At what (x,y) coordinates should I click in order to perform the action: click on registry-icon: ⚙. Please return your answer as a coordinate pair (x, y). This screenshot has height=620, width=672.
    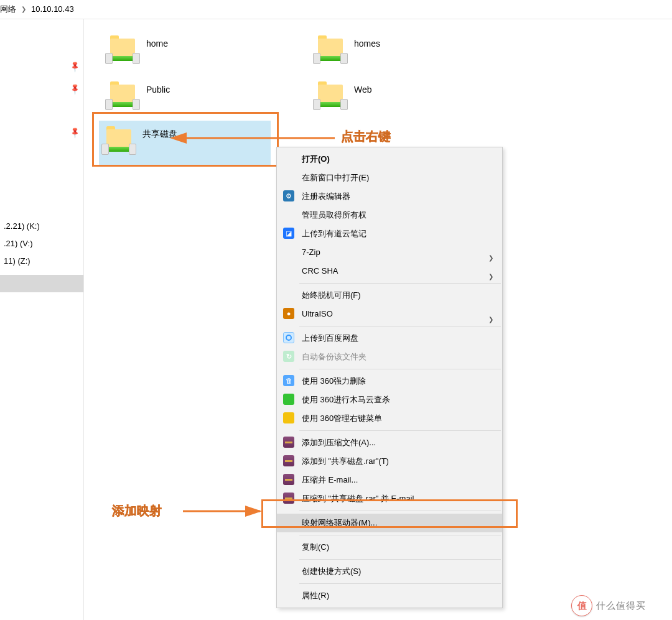
    Looking at the image, I should click on (289, 196).